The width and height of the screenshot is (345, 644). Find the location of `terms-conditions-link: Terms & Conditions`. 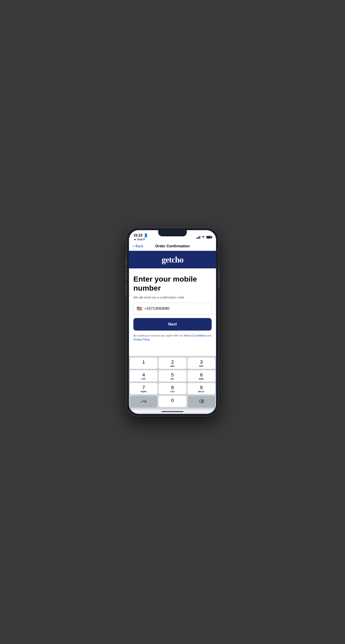

terms-conditions-link: Terms & Conditions is located at coordinates (195, 336).